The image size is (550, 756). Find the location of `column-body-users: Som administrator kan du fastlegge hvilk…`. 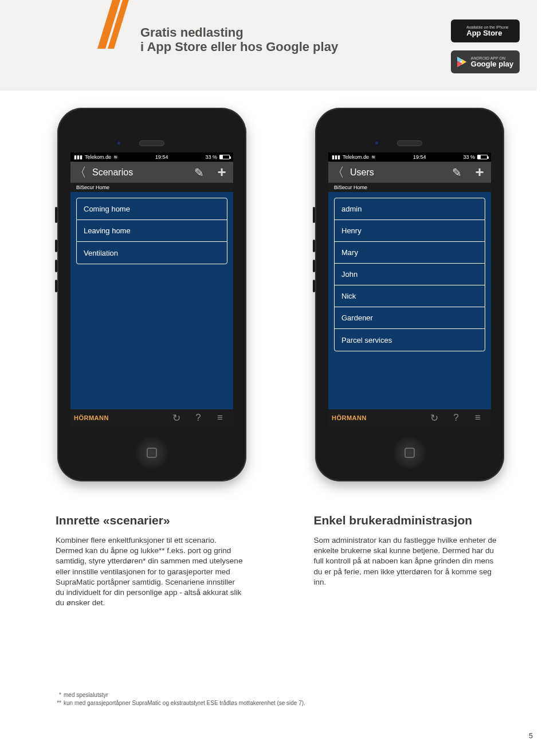

column-body-users: Som administrator kan du fastlegge hvilk… is located at coordinates (409, 562).